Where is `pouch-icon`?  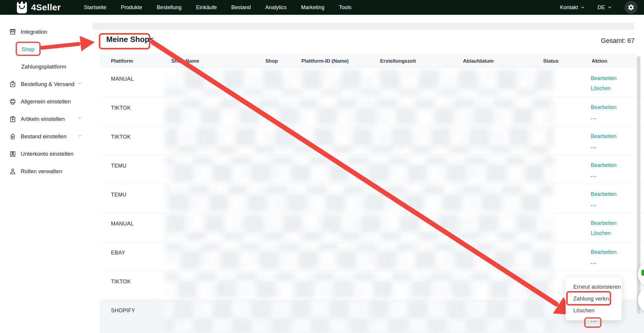
pouch-icon is located at coordinates (13, 137).